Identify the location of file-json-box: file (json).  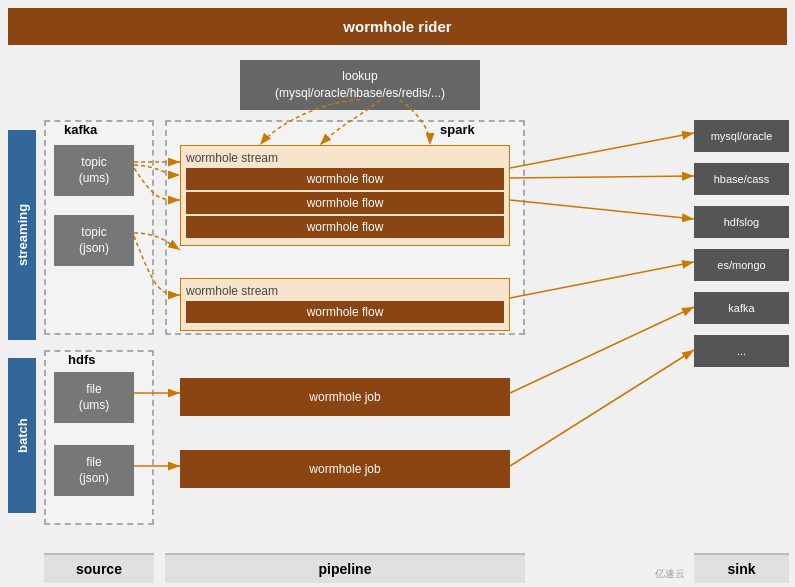
(94, 470).